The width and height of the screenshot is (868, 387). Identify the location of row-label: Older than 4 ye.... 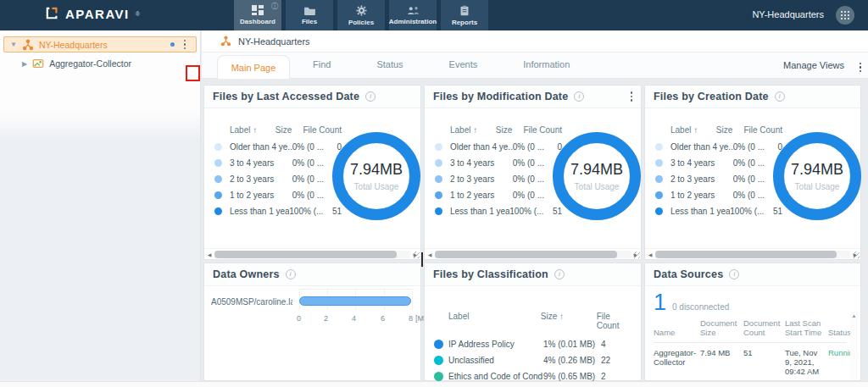
(261, 147).